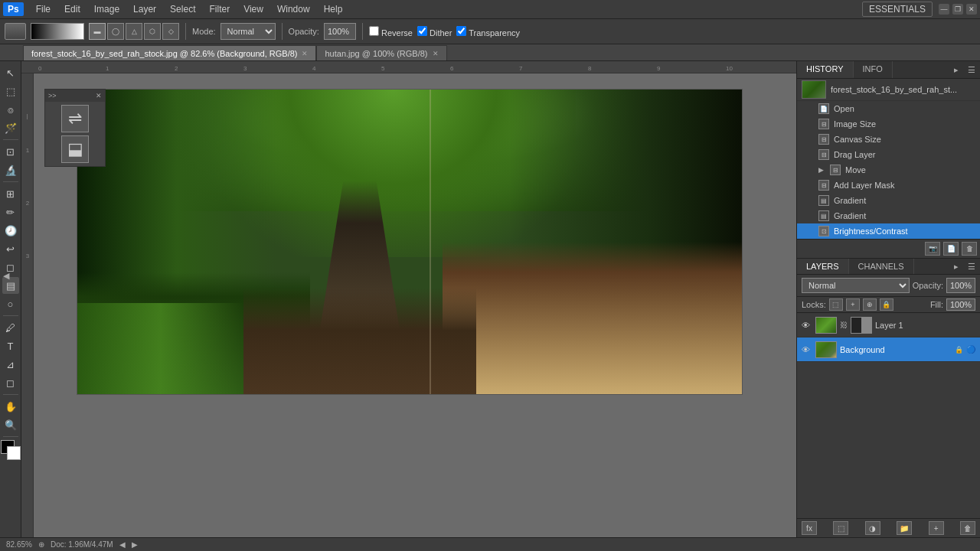  Describe the element at coordinates (461, 31) in the screenshot. I see `transparency-checkbox` at that location.